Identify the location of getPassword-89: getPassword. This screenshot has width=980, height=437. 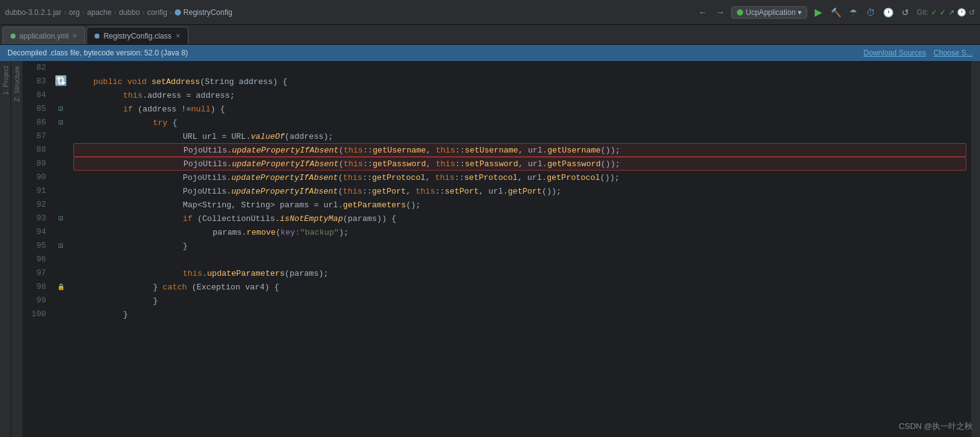
(399, 164).